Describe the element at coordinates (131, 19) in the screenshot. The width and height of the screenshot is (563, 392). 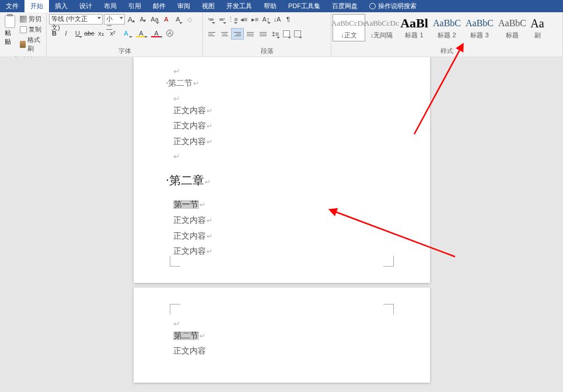
I see `grow-font-button: A▴` at that location.